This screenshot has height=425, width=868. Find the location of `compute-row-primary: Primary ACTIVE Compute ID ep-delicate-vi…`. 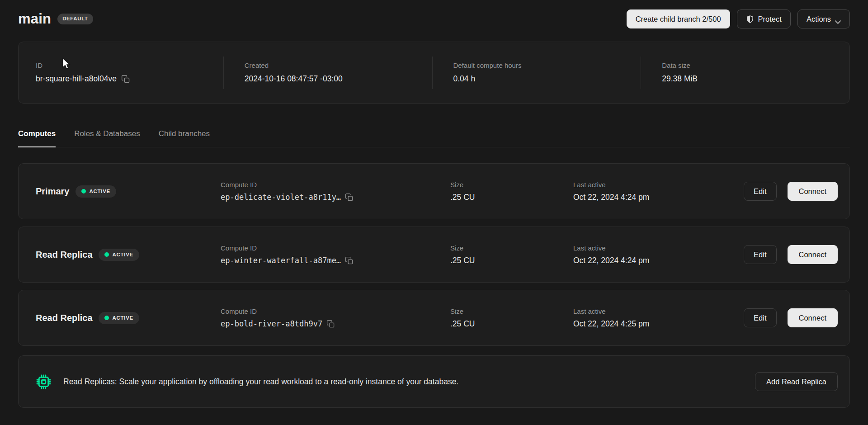

compute-row-primary: Primary ACTIVE Compute ID ep-delicate-vi… is located at coordinates (434, 191).